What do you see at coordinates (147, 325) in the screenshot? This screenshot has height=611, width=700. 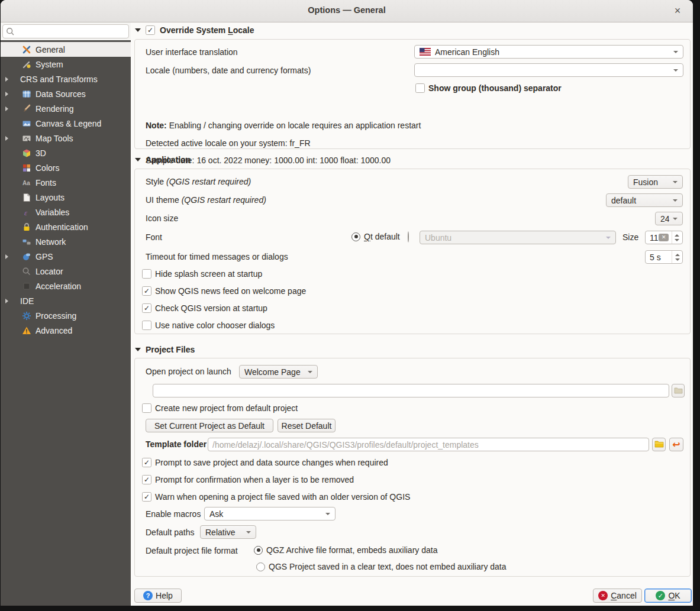 I see `native-color-checkbox` at bounding box center [147, 325].